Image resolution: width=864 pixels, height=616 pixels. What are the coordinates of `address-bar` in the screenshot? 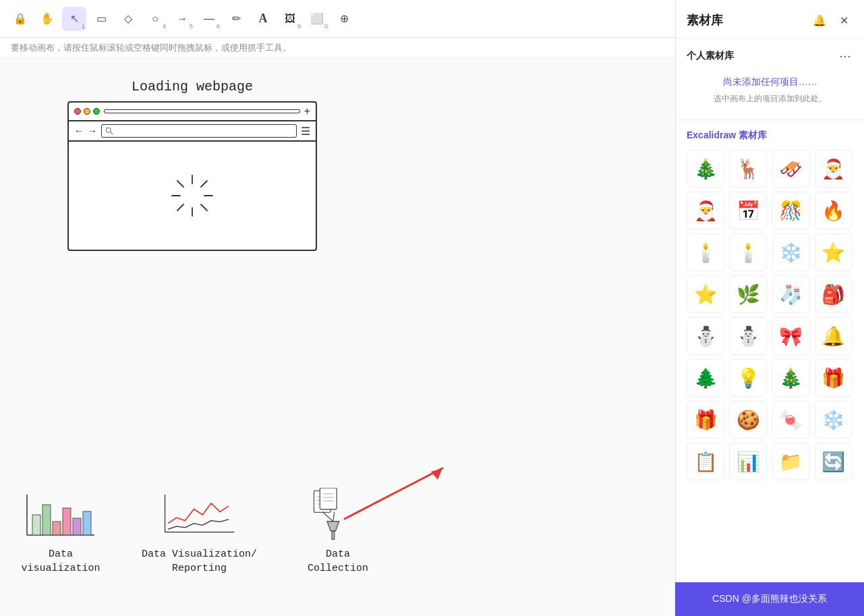 It's located at (199, 131).